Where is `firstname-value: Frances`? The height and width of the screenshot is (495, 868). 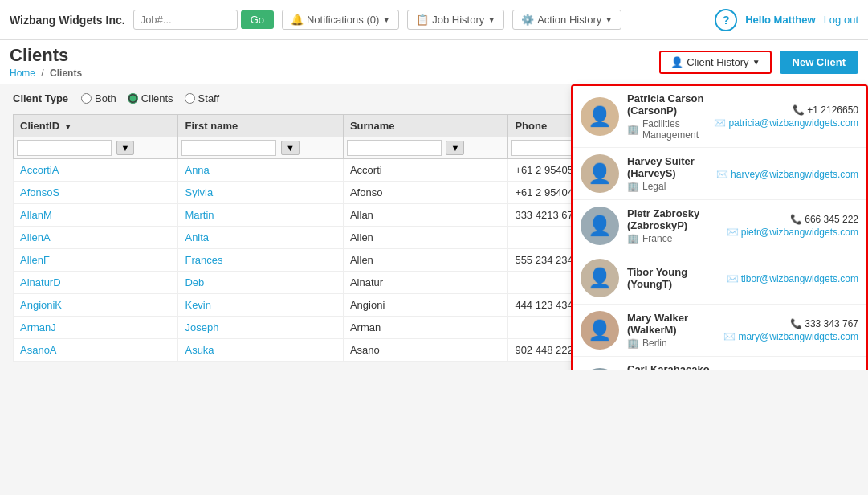
firstname-value: Frances is located at coordinates (204, 260).